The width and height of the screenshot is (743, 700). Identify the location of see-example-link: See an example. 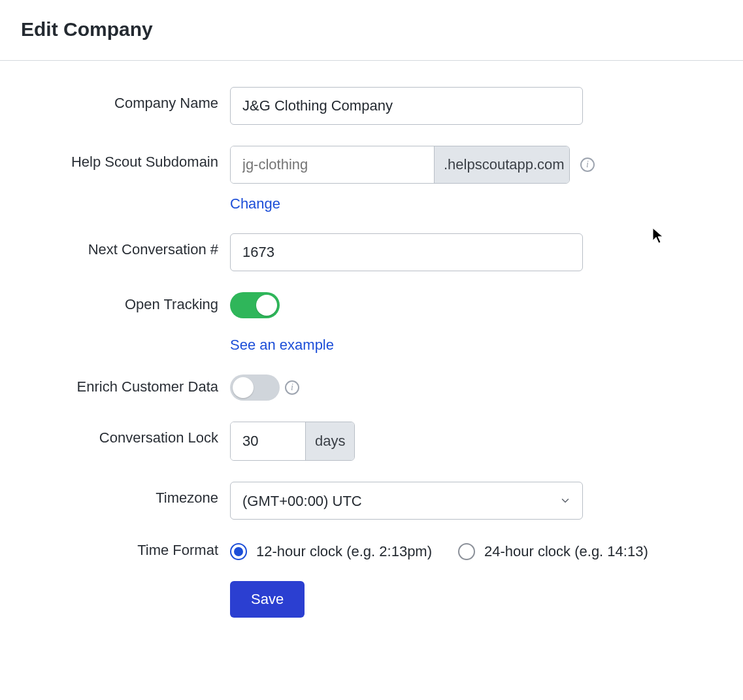
(282, 345).